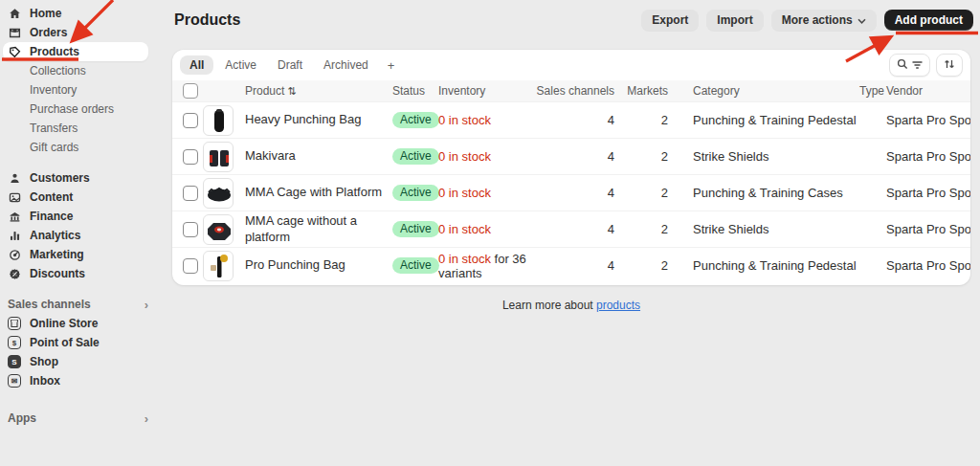  I want to click on point-of-sale-icon: $, so click(14, 343).